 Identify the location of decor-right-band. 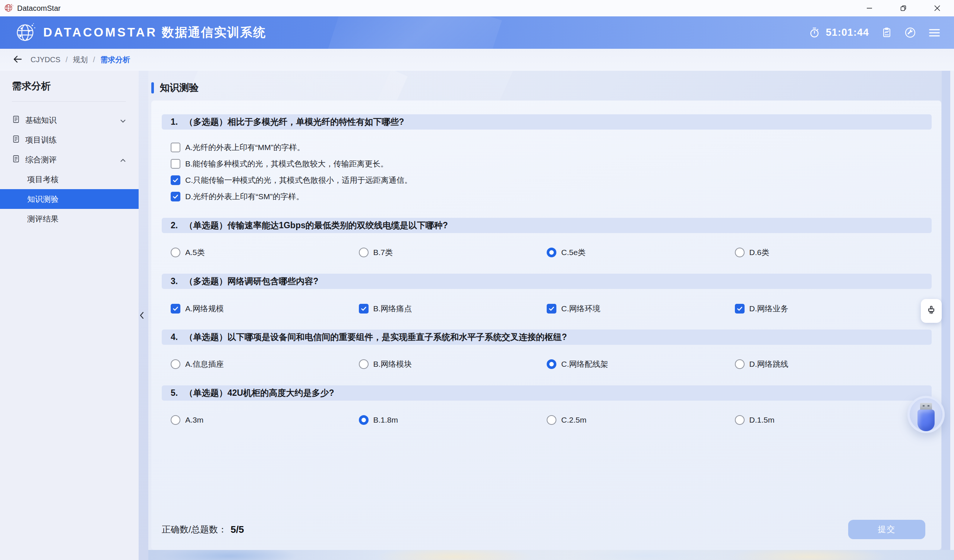
(946, 316).